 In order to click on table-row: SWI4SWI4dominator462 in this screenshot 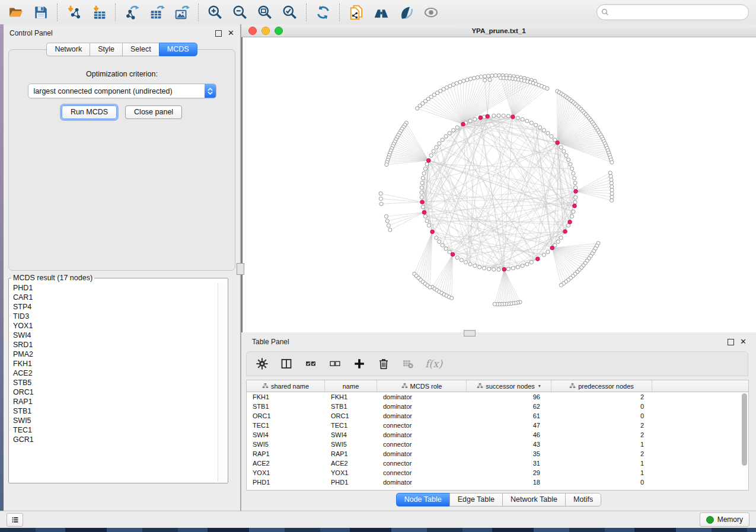, I will do `click(497, 435)`.